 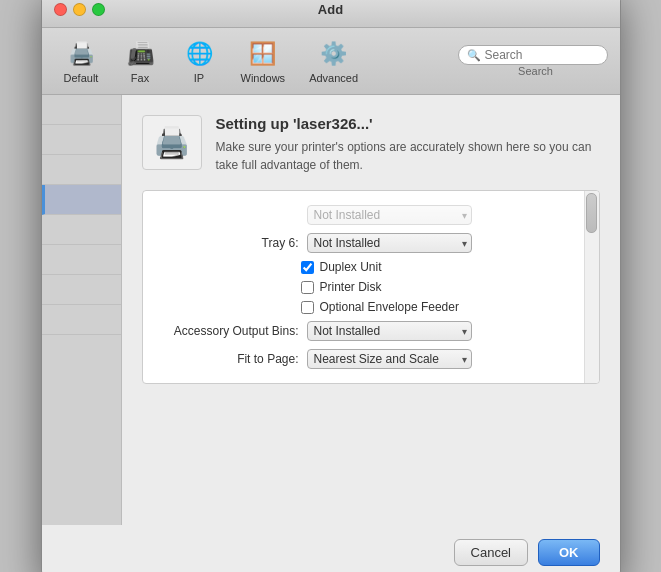 What do you see at coordinates (330, 10) in the screenshot?
I see `window-title: Add` at bounding box center [330, 10].